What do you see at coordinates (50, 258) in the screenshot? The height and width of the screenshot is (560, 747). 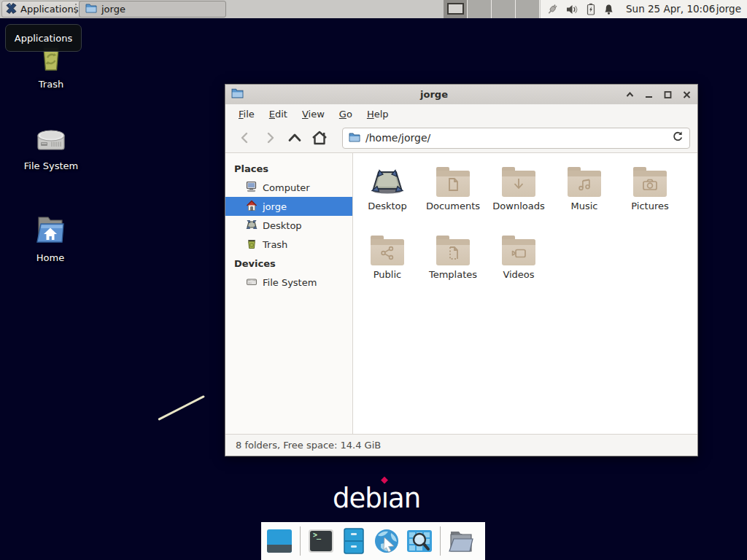 I see `desktop-icon-label: Home` at bounding box center [50, 258].